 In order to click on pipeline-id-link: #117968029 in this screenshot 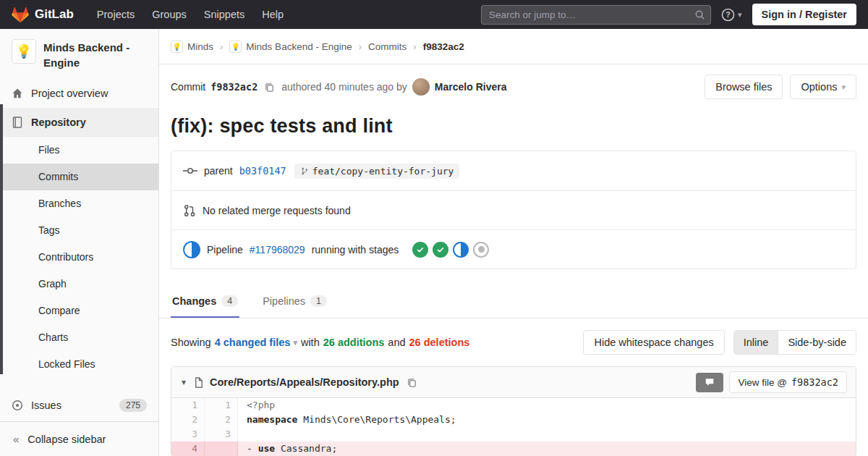, I will do `click(278, 250)`.